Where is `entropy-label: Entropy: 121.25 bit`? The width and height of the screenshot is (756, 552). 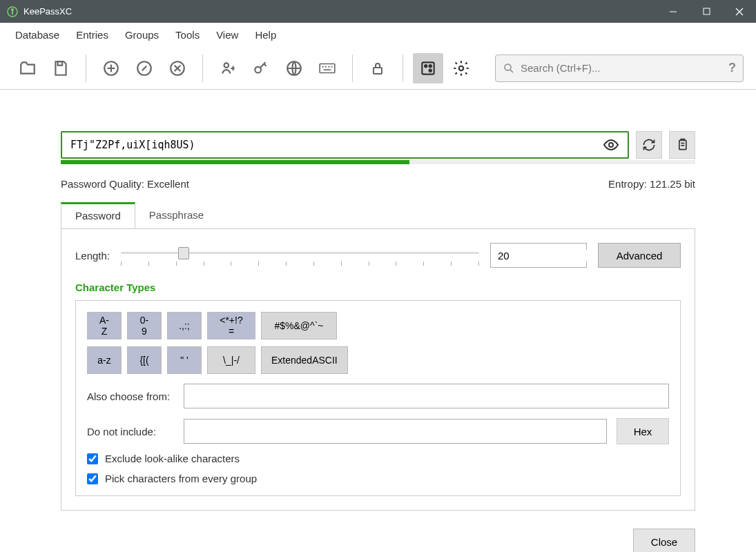
entropy-label: Entropy: 121.25 bit is located at coordinates (652, 184).